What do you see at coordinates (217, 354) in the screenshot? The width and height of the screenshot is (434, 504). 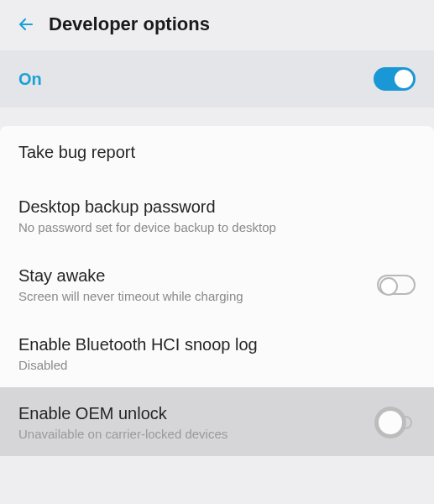 I see `item-text: Enable Bluetooth HCI snoop log Disabled` at bounding box center [217, 354].